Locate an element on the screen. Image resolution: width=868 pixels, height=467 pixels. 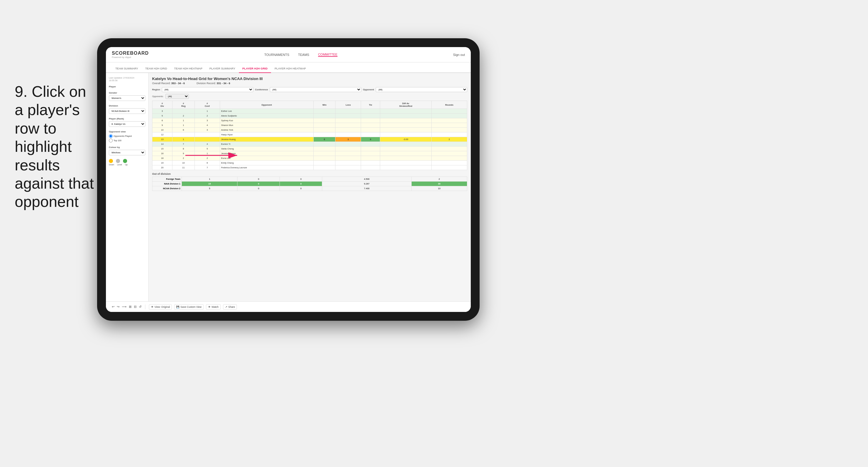
refresh-icon: ↺ is located at coordinates (140, 307).